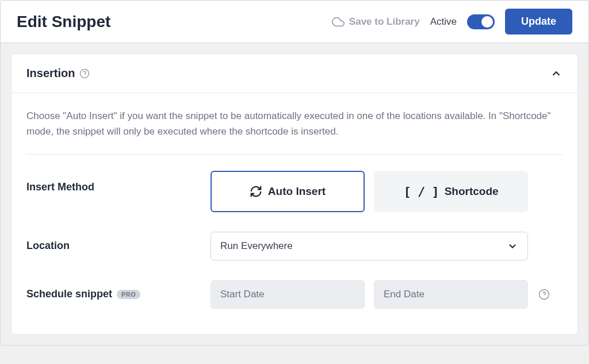 The image size is (589, 364). Describe the element at coordinates (369, 246) in the screenshot. I see `location-select: Run Everywhere` at that location.